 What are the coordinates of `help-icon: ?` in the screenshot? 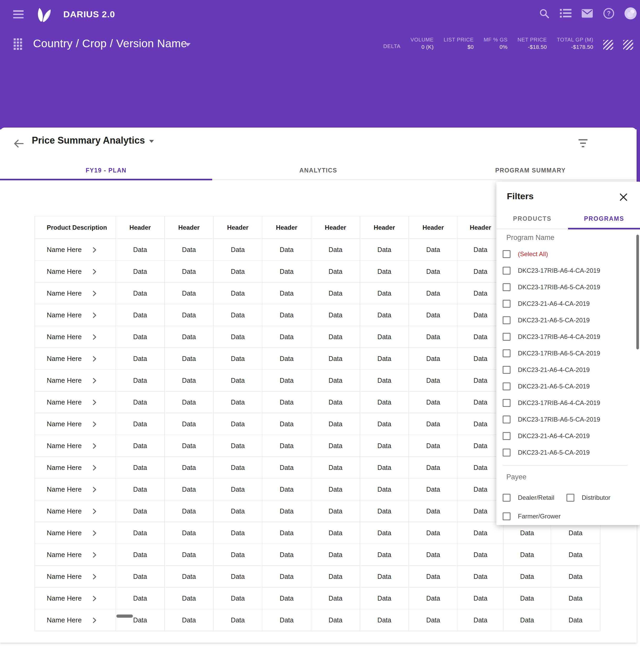 It's located at (609, 13).